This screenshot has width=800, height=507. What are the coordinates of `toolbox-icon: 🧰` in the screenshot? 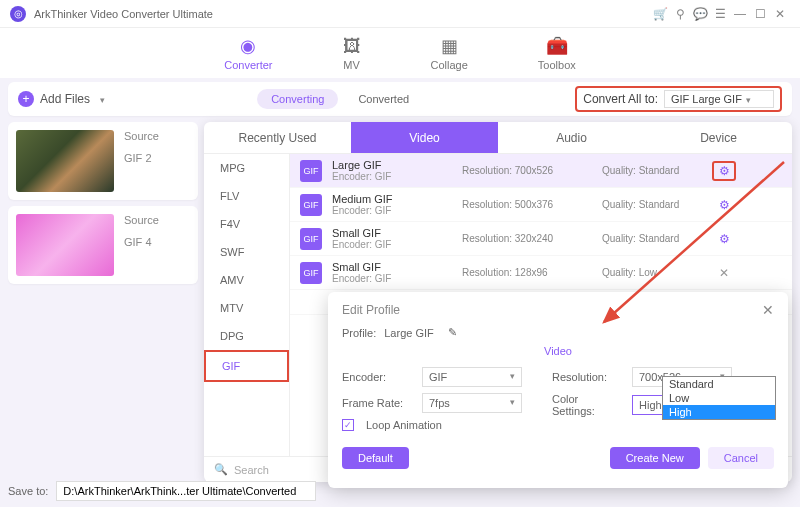 It's located at (557, 46).